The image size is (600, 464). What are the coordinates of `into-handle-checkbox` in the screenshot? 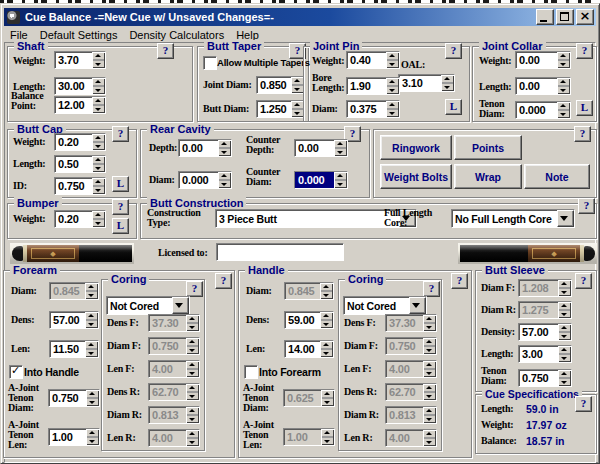 It's located at (16, 372).